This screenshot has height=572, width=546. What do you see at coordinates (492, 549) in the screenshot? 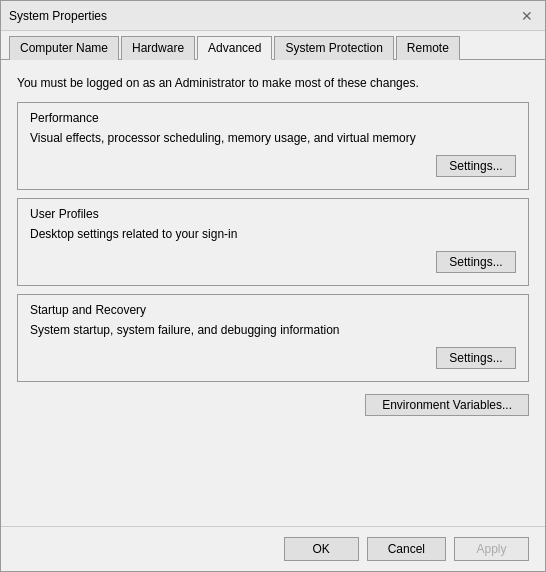
I see `apply-button: Apply` at bounding box center [492, 549].